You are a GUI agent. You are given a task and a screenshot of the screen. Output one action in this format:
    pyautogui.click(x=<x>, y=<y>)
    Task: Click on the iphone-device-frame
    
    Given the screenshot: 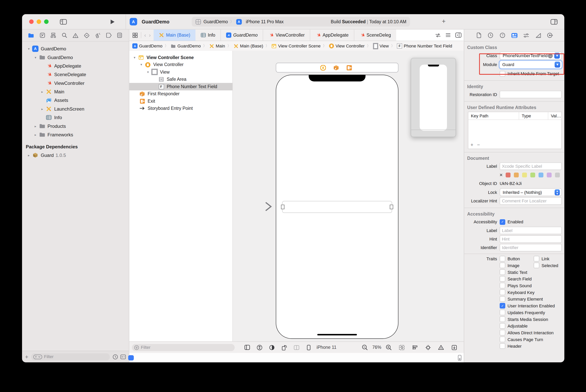 What is the action you would take?
    pyautogui.click(x=337, y=207)
    